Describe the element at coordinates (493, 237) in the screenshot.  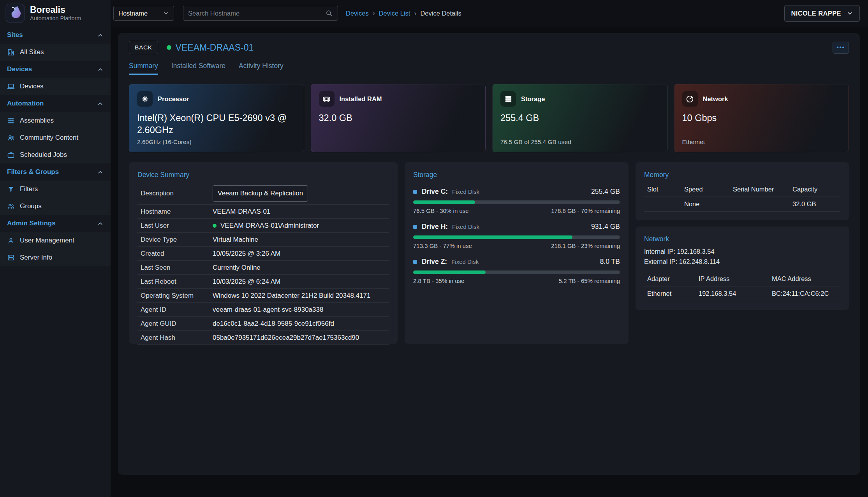
I see `drive-usage-fill` at that location.